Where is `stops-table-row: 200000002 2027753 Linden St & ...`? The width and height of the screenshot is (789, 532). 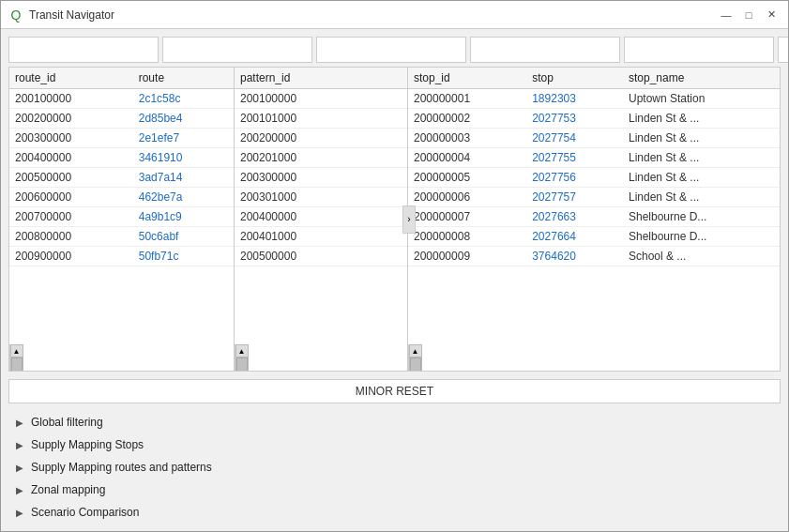
stops-table-row: 200000002 2027753 Linden St & ... is located at coordinates (594, 118).